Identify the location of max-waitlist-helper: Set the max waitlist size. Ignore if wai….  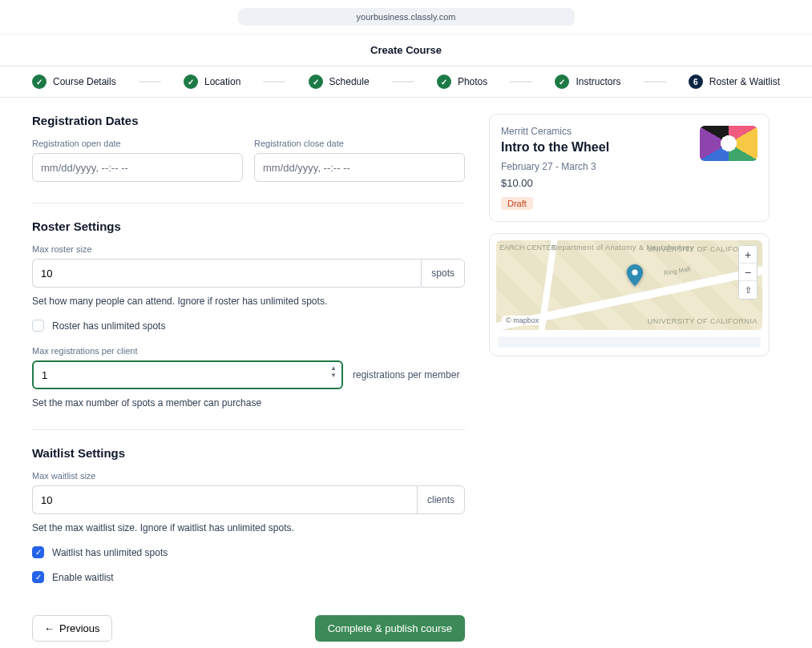
(248, 528).